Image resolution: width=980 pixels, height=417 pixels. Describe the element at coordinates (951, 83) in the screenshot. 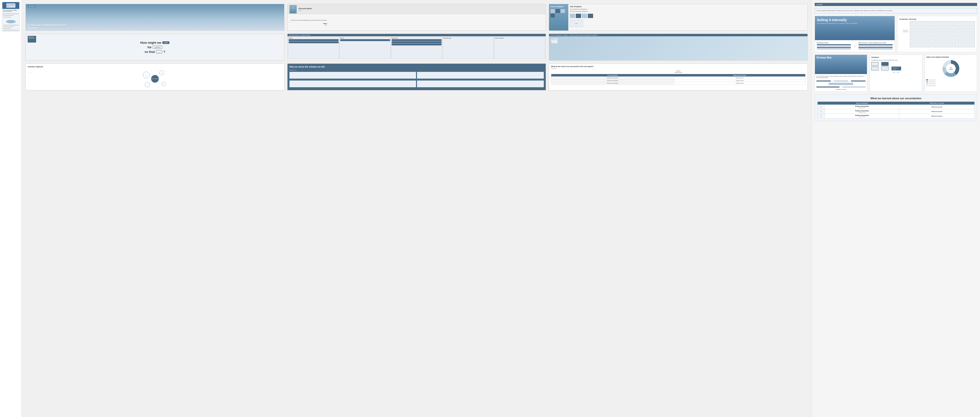

I see `value-legend: Top central value Customer Gain 1 Custom…` at that location.